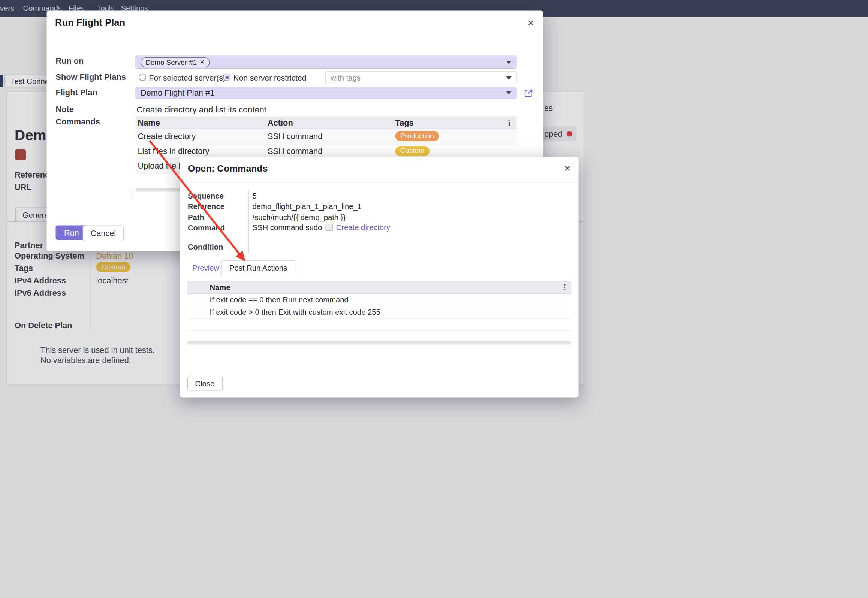 The width and height of the screenshot is (868, 598). I want to click on cell-action-name: If exit code > 0 then Exit with custom e…, so click(295, 312).